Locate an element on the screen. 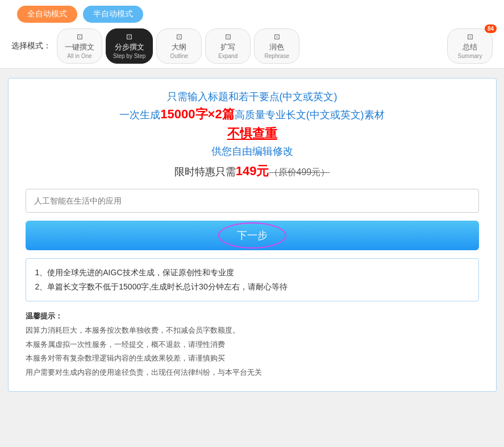 Image resolution: width=504 pixels, height=447 pixels. tab-step-by-step-sublabel: Step by Step is located at coordinates (130, 56).